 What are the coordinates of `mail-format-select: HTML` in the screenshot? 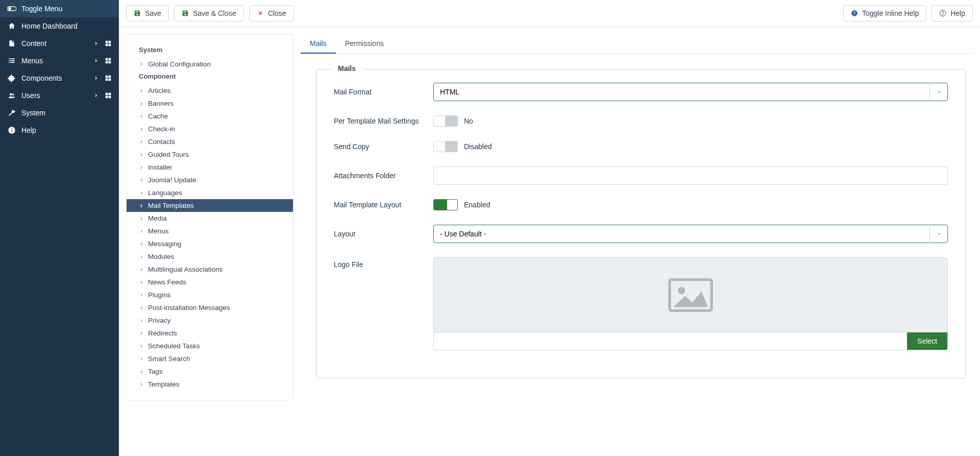 It's located at (691, 92).